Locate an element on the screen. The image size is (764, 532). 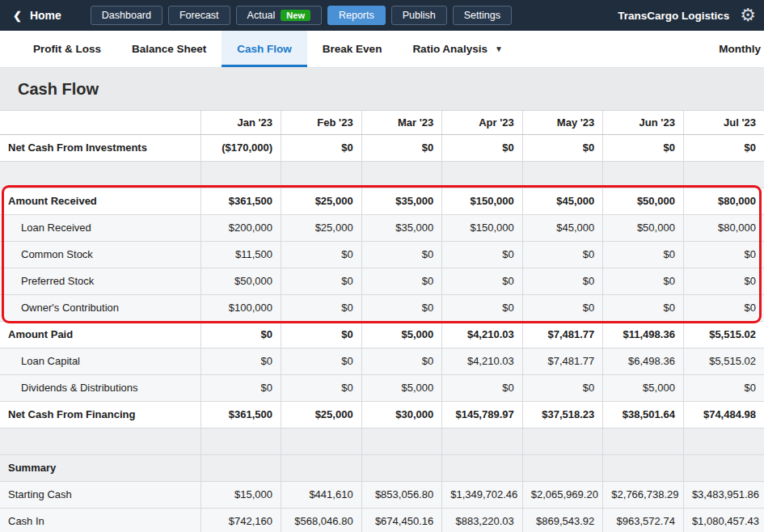
home-button: ❮ Home is located at coordinates (37, 15).